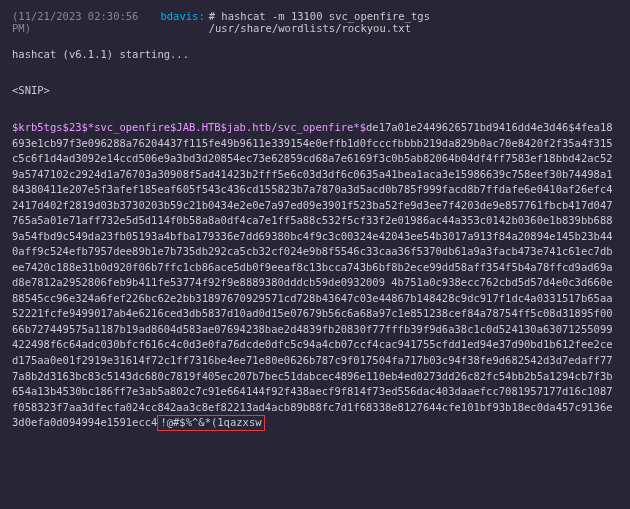  I want to click on timestamp: (11/21/2023 02:30:56 PM), so click(84, 22).